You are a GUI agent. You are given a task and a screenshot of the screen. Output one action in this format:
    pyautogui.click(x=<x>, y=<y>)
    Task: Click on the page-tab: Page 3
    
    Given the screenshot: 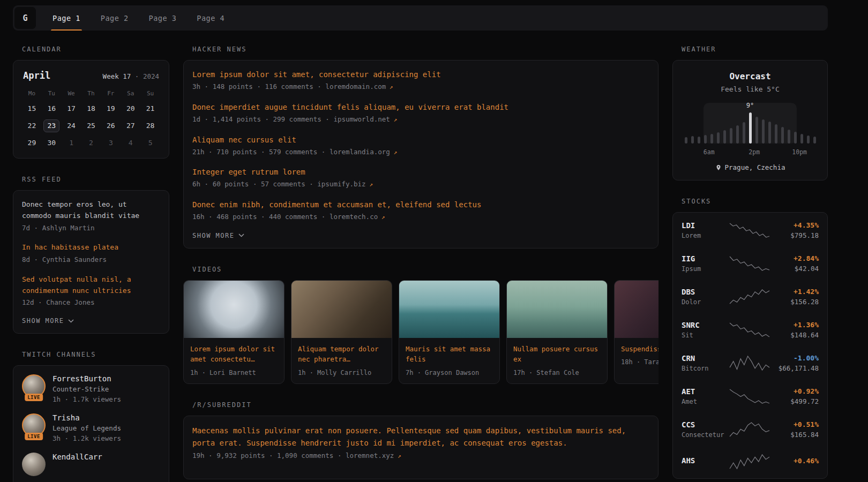 What is the action you would take?
    pyautogui.click(x=163, y=18)
    